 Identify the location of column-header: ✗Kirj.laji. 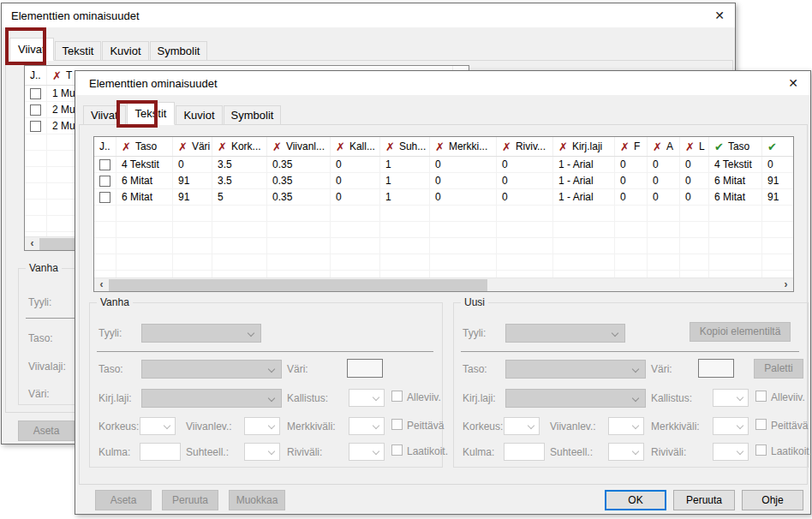
(584, 146).